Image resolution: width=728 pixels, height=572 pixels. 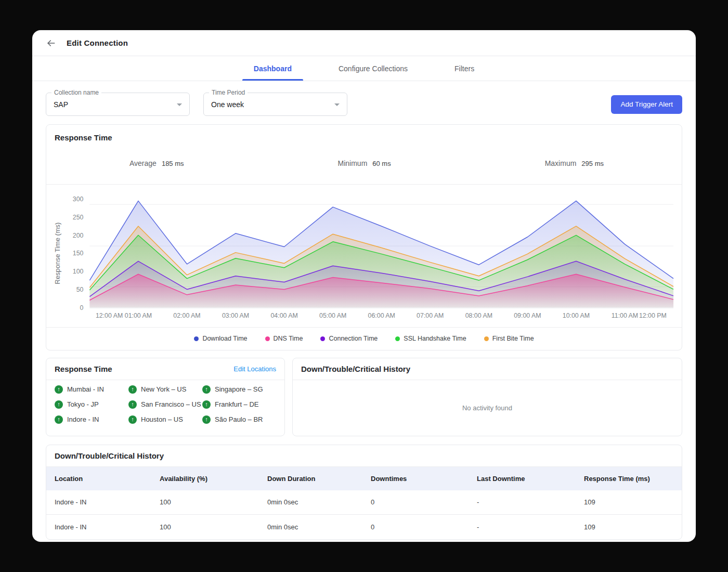 What do you see at coordinates (92, 405) in the screenshot?
I see `location-item: ↑Tokyo - JP` at bounding box center [92, 405].